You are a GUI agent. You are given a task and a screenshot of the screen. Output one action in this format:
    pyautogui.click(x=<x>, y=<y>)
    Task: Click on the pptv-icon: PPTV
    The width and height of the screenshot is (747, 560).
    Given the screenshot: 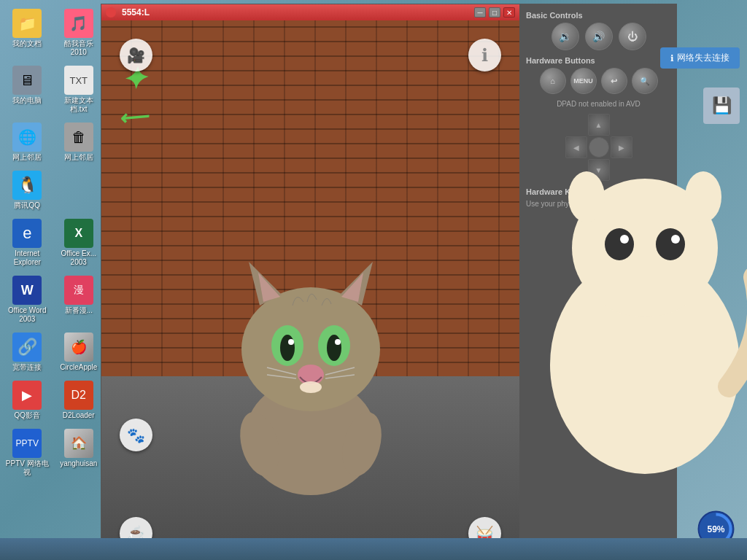 What is the action you would take?
    pyautogui.click(x=27, y=443)
    